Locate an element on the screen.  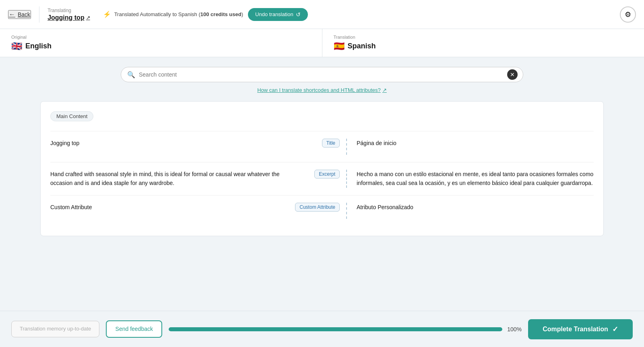
back-arrow-icon: ← is located at coordinates (12, 15).